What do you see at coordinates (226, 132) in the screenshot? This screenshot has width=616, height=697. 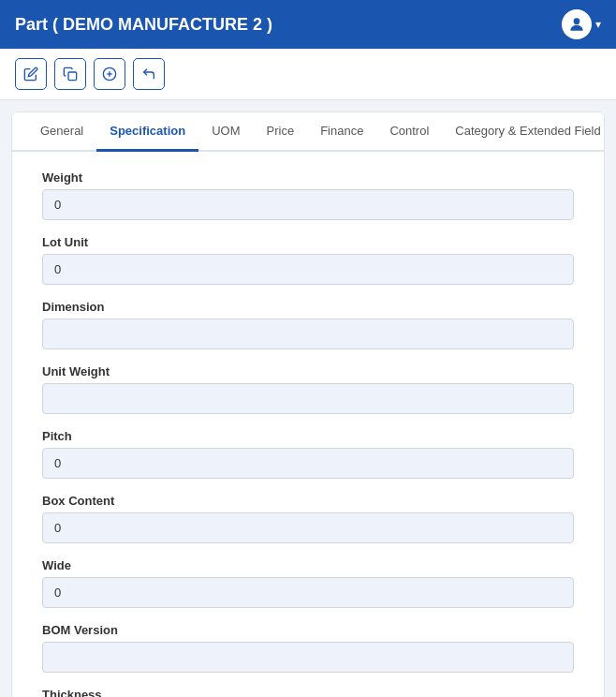 I see `tab-uom: UOM` at bounding box center [226, 132].